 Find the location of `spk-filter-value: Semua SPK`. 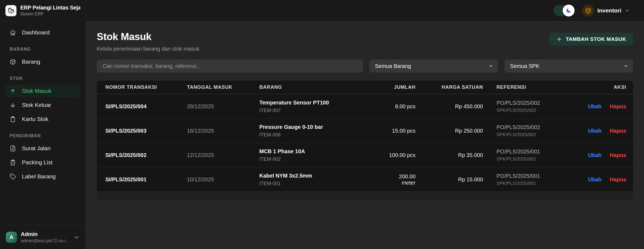

spk-filter-value: Semua SPK is located at coordinates (525, 66).